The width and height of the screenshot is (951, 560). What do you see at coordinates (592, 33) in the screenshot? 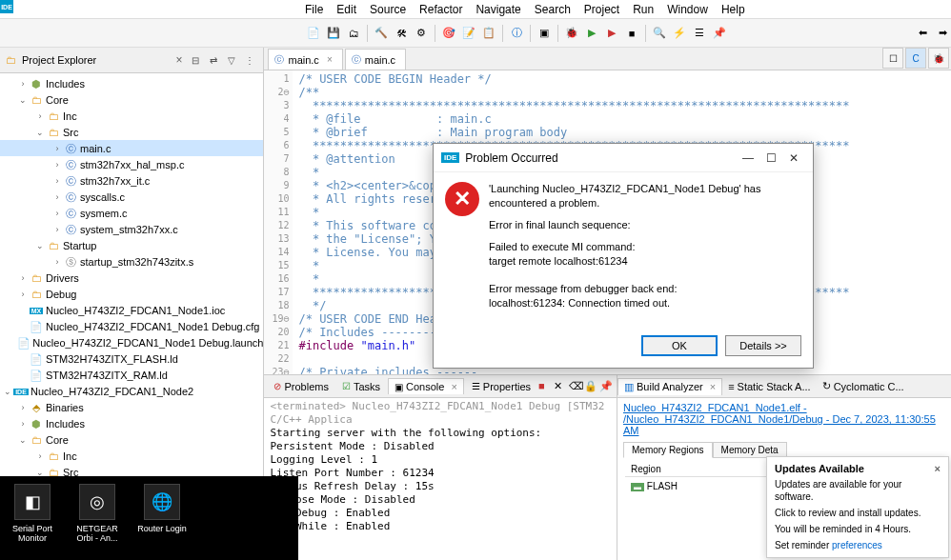
I see `run-icon: ▶` at bounding box center [592, 33].